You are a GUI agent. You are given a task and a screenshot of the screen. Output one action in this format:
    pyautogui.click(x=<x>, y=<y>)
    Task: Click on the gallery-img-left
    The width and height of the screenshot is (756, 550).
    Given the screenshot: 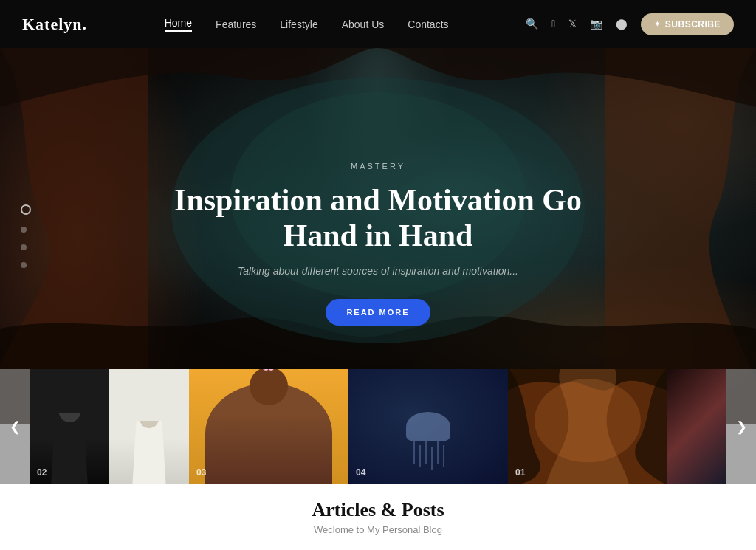 What is the action you would take?
    pyautogui.click(x=69, y=427)
    